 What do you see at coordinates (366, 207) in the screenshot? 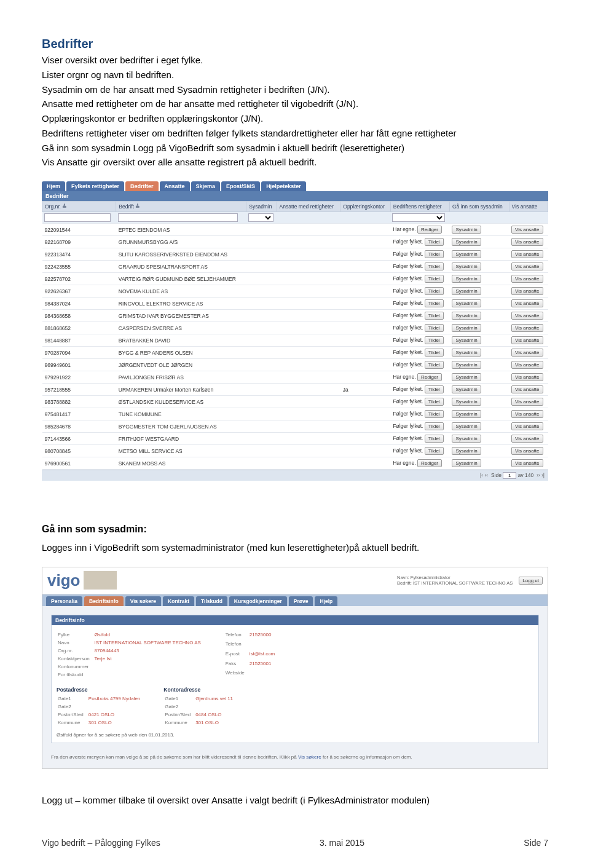
I see `column-header: Opplæringskontor` at bounding box center [366, 207].